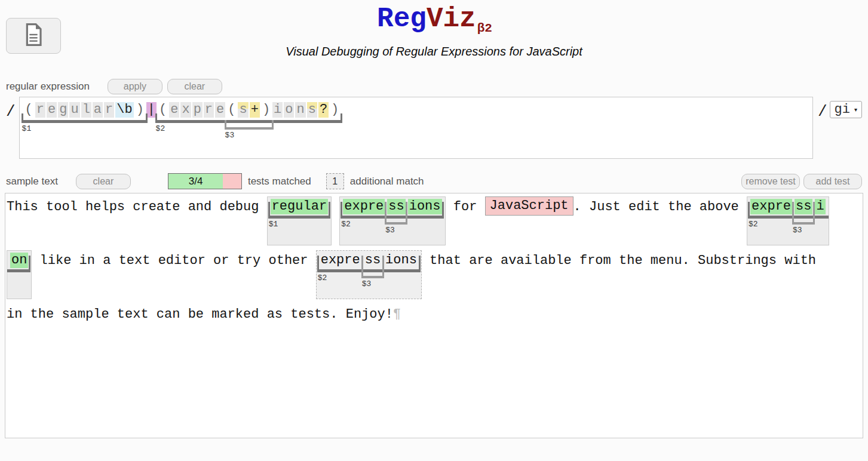 This screenshot has width=868, height=461. What do you see at coordinates (425, 207) in the screenshot?
I see `match-token: ions` at bounding box center [425, 207].